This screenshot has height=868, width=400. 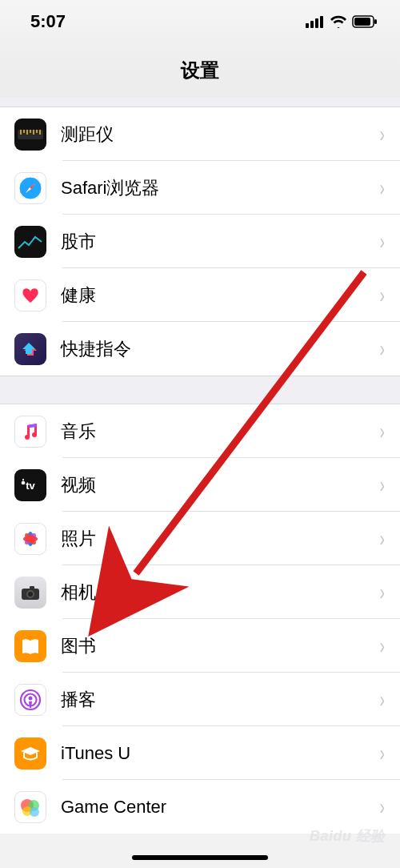 What do you see at coordinates (200, 349) in the screenshot?
I see `row-shortcuts: 快捷指令 ›` at bounding box center [200, 349].